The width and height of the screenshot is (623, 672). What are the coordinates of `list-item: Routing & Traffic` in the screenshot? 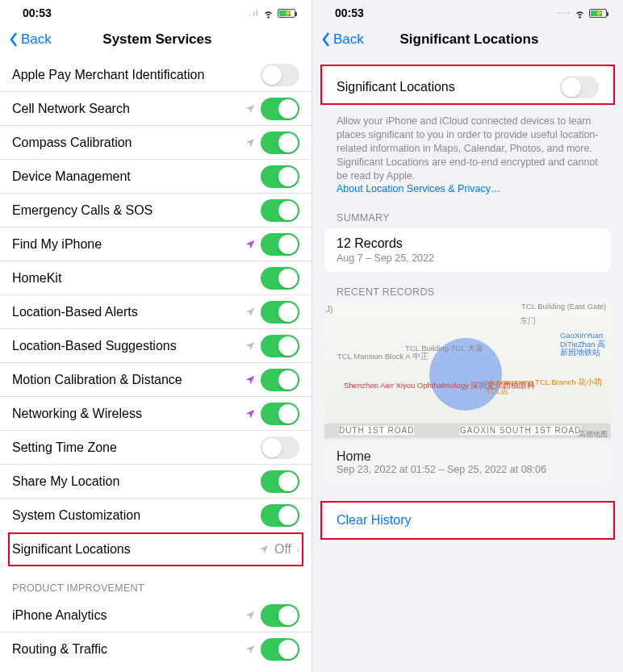 It's located at (156, 649).